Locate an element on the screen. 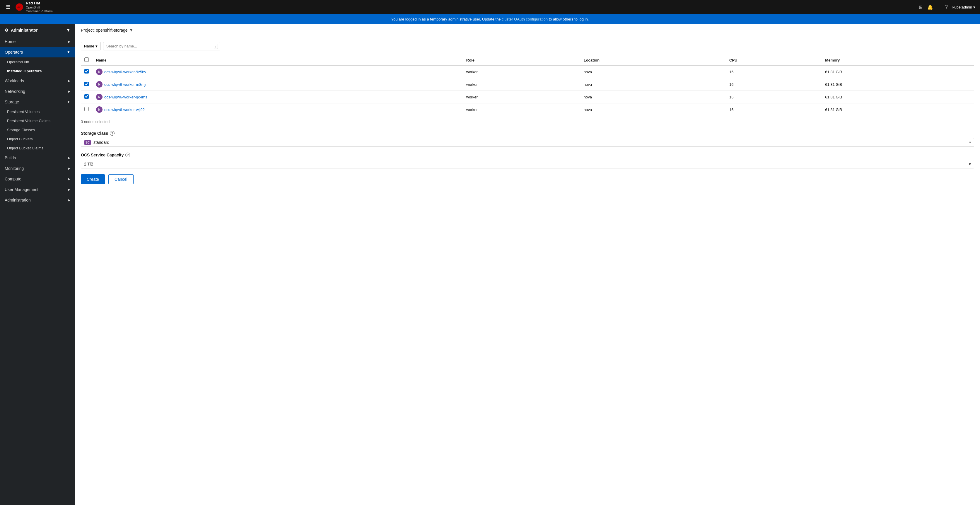 This screenshot has width=980, height=505. table-row: Nocs-wlqw6-worker-wjl92workernova1661.81… is located at coordinates (527, 110).